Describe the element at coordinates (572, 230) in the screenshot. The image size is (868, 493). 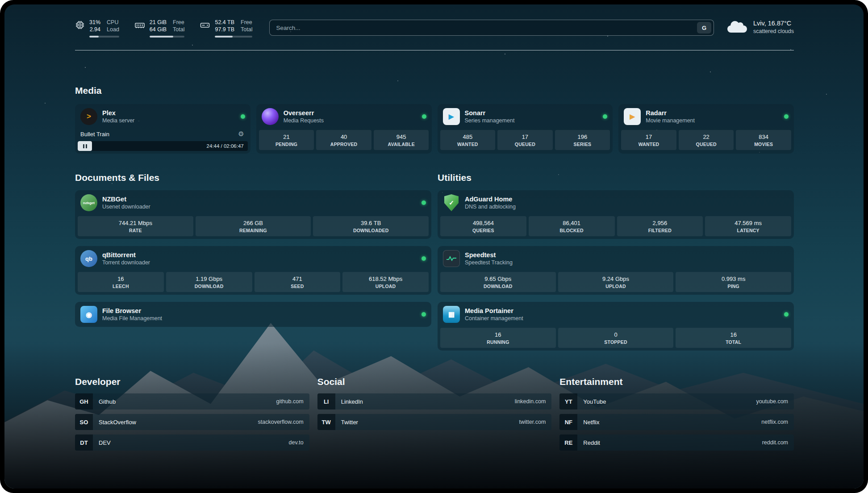
I see `stat-label: BLOCKED` at that location.